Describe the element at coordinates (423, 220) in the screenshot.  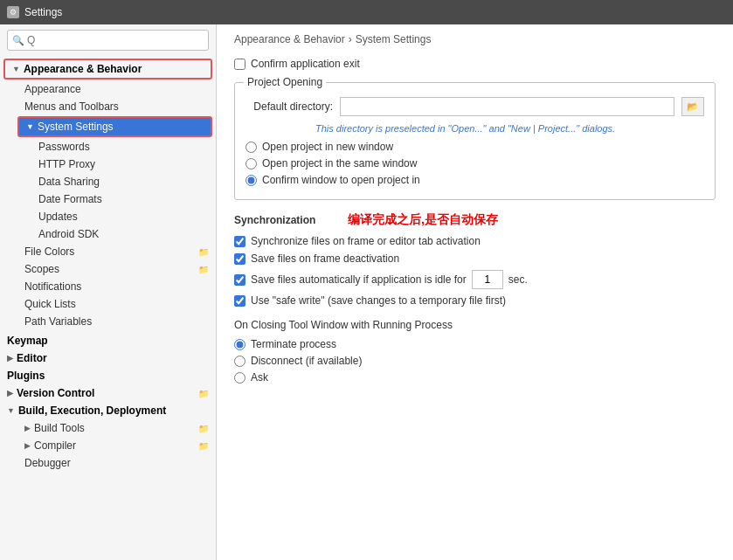
I see `annotation-text: 编译完成之后,是否自动保存` at that location.